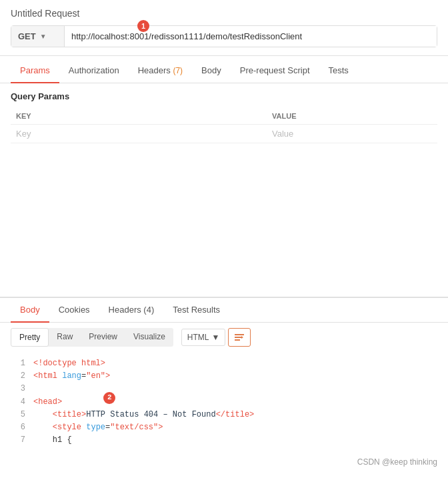 Image resolution: width=448 pixels, height=492 pixels. I want to click on key-placeholder: Key, so click(23, 133).